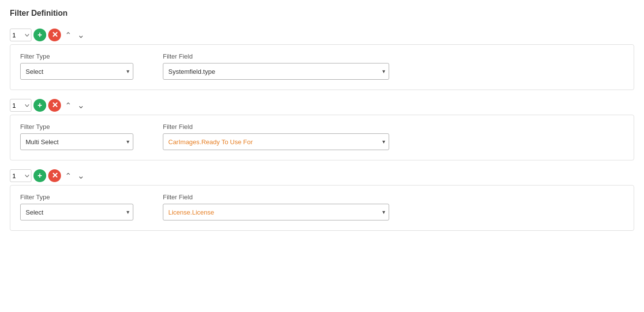  What do you see at coordinates (21, 176) in the screenshot?
I see `number-select-3: 1` at bounding box center [21, 176].